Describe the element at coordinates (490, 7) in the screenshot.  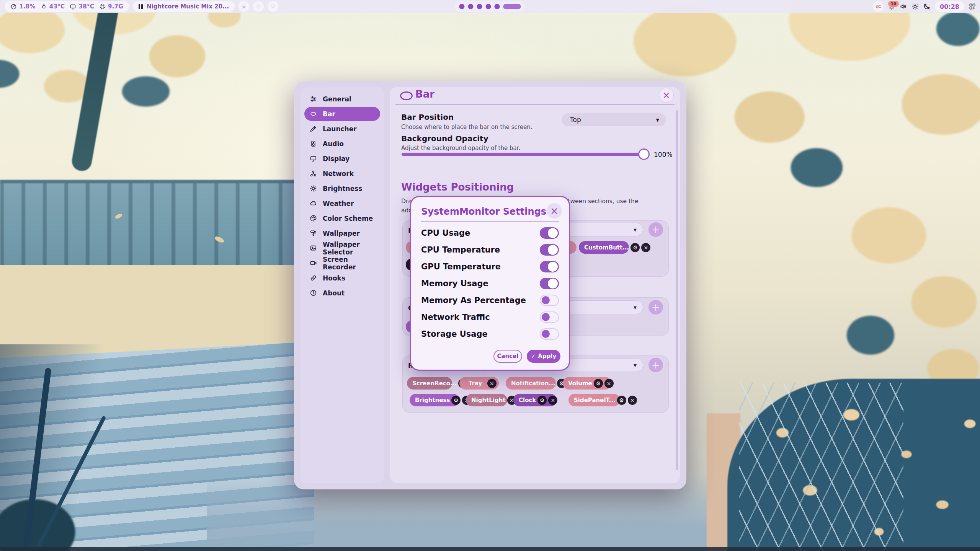
I see `workspaces-module` at that location.